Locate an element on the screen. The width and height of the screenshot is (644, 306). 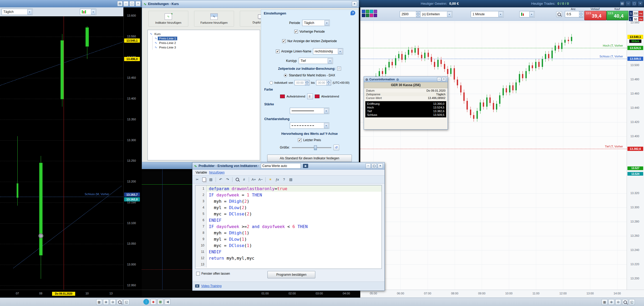
tip-icon: ☀ is located at coordinates (270, 180).